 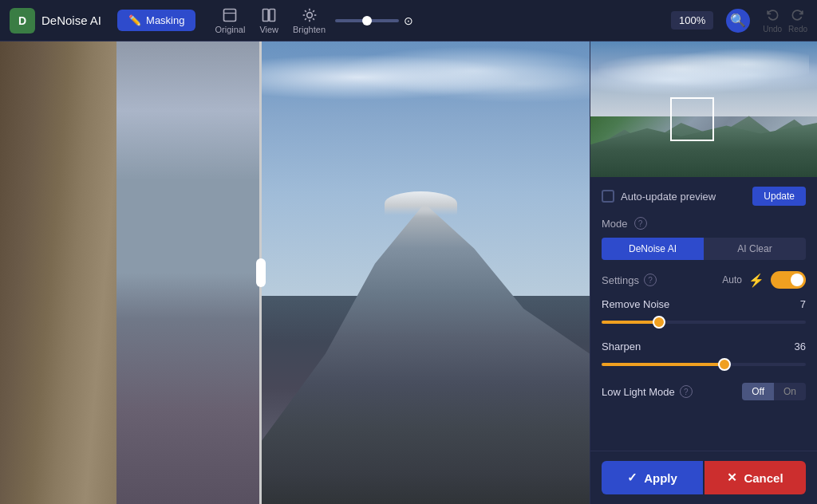 I want to click on brighten-tool: Brighten, so click(x=310, y=21).